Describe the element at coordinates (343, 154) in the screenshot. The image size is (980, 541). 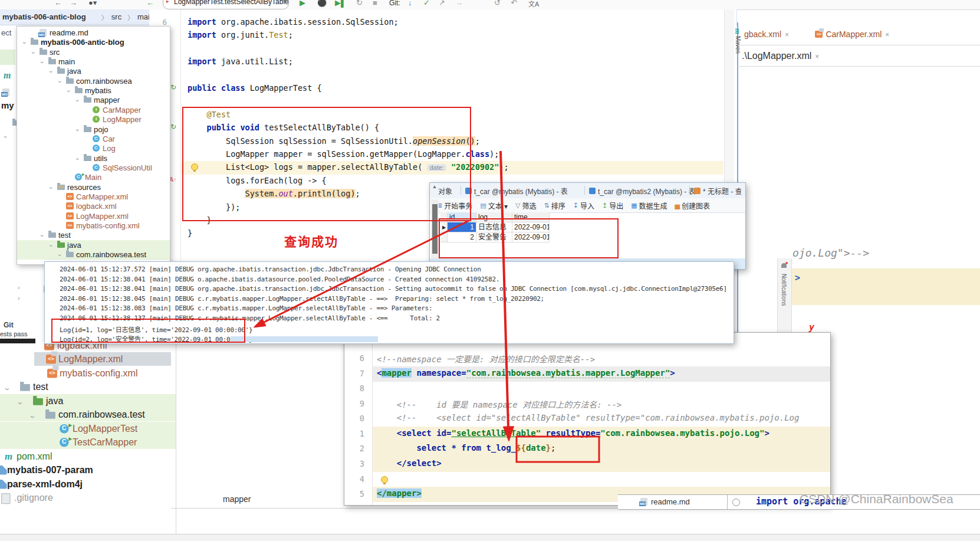
I see `code-line-16: LogMapper mapper = sqlSession.getMapper(…` at that location.